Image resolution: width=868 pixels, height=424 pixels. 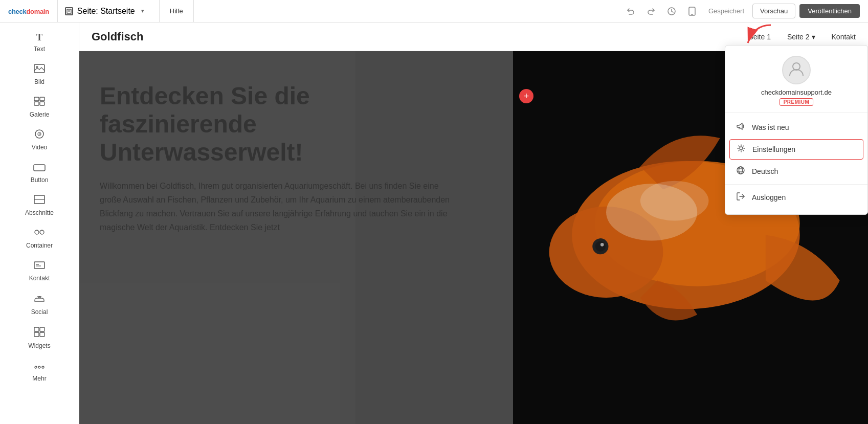 What do you see at coordinates (39, 38) in the screenshot?
I see `text-icon: T` at bounding box center [39, 38].